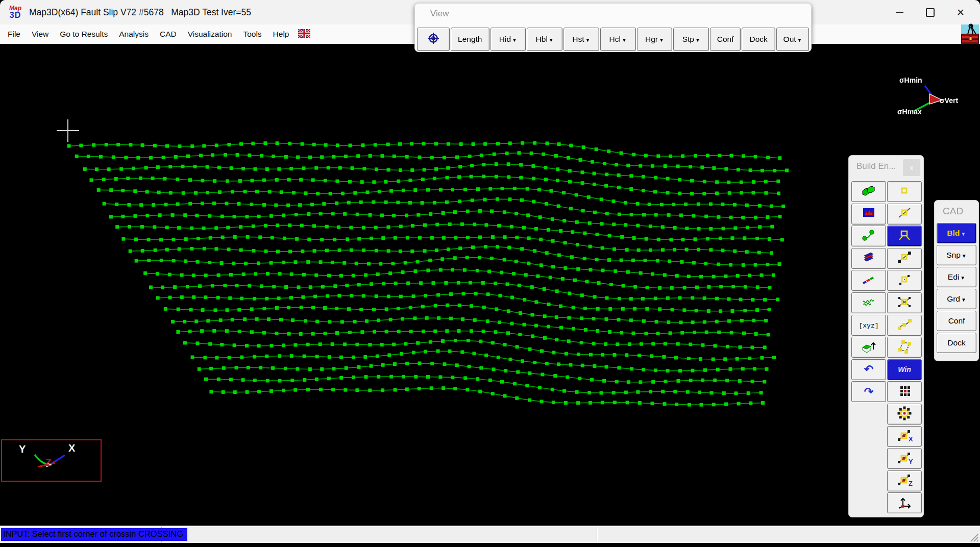 This screenshot has height=547, width=980. I want to click on menu-tools: Tools, so click(252, 34).